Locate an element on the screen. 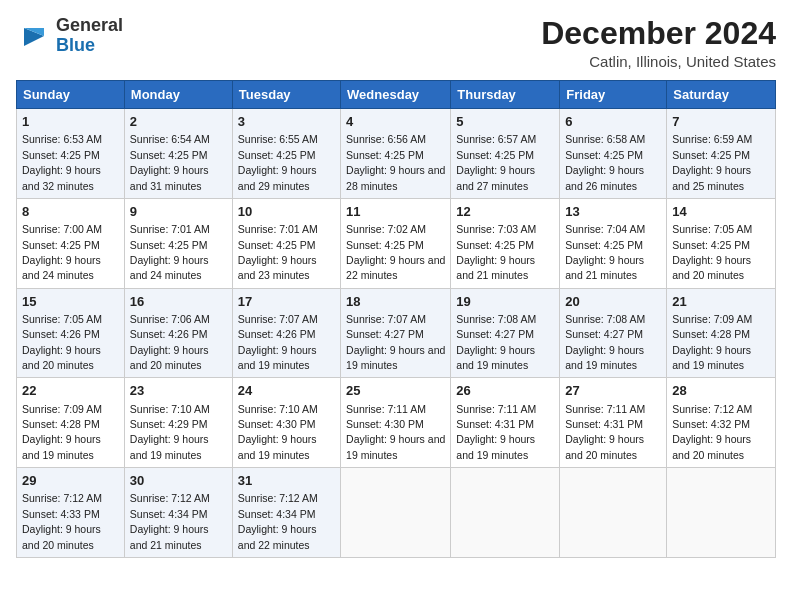 This screenshot has height=612, width=792. day-number: 17 is located at coordinates (286, 302).